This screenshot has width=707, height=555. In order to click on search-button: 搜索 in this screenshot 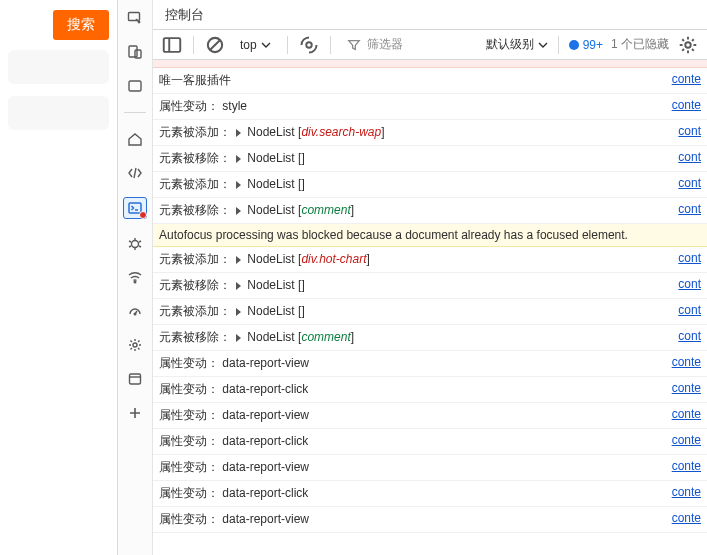, I will do `click(81, 25)`.